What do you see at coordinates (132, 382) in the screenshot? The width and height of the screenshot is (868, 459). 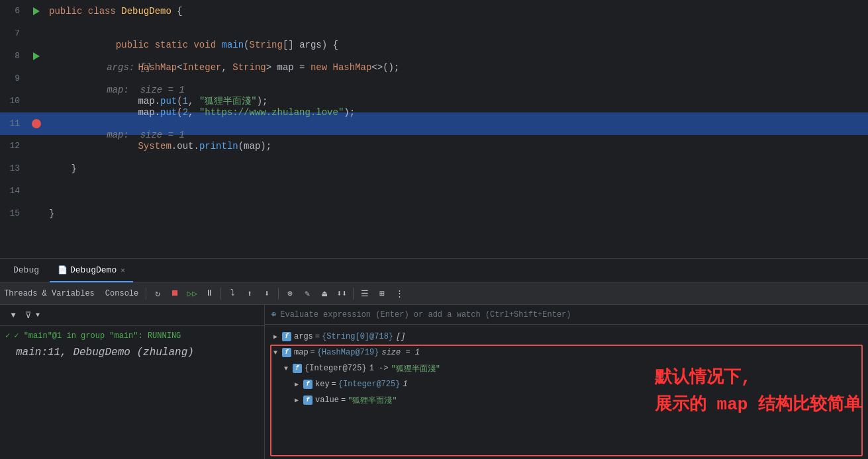 I see `threads-panel: ▼ ⊽ ▼ ✓ ✓ "main"@1 in group "main": RUNN…` at bounding box center [132, 382].